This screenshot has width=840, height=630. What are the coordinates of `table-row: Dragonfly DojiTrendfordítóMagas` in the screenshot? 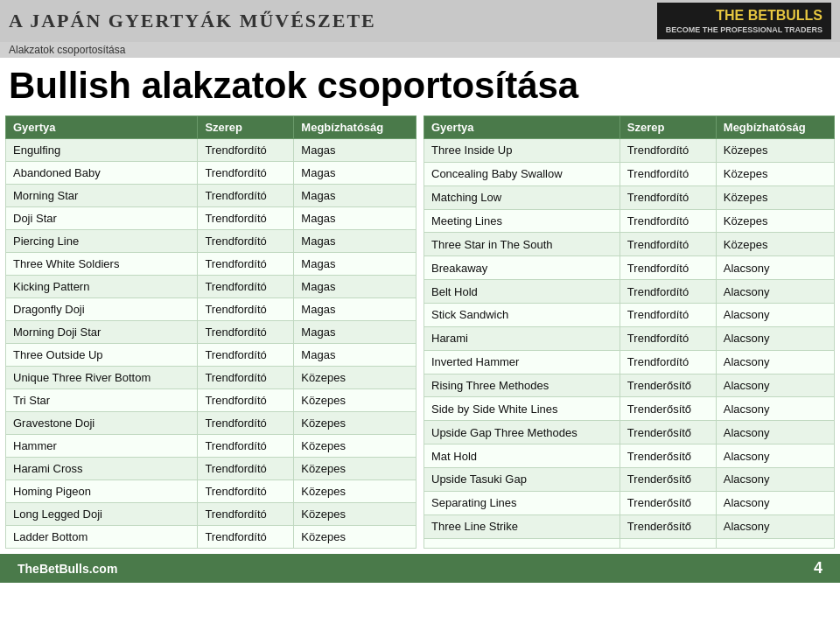 It's located at (212, 310).